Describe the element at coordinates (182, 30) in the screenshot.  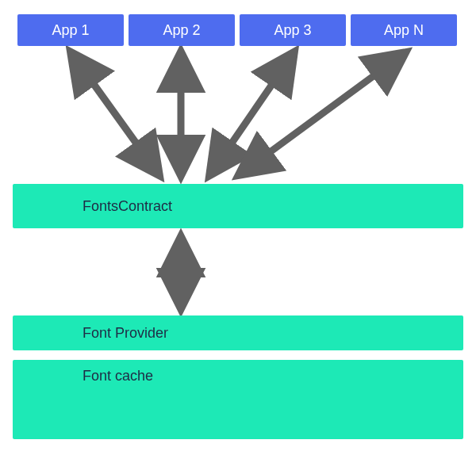
I see `app-box-2: App 2` at that location.